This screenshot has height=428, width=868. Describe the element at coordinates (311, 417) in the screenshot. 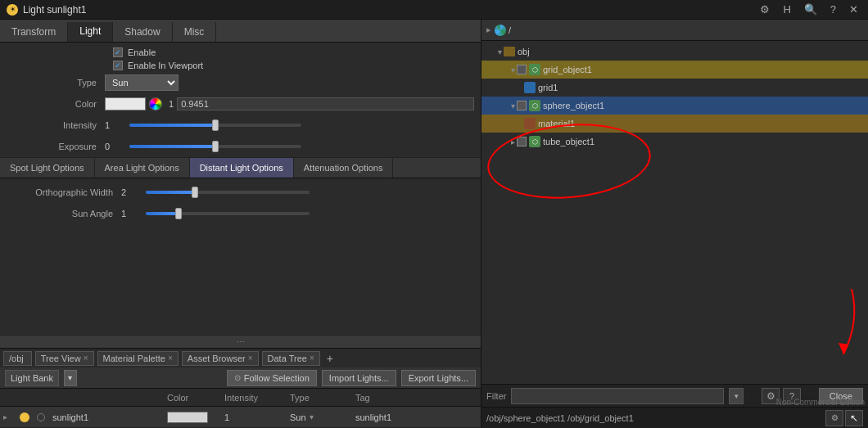

I see `type-arrow: ▾` at that location.